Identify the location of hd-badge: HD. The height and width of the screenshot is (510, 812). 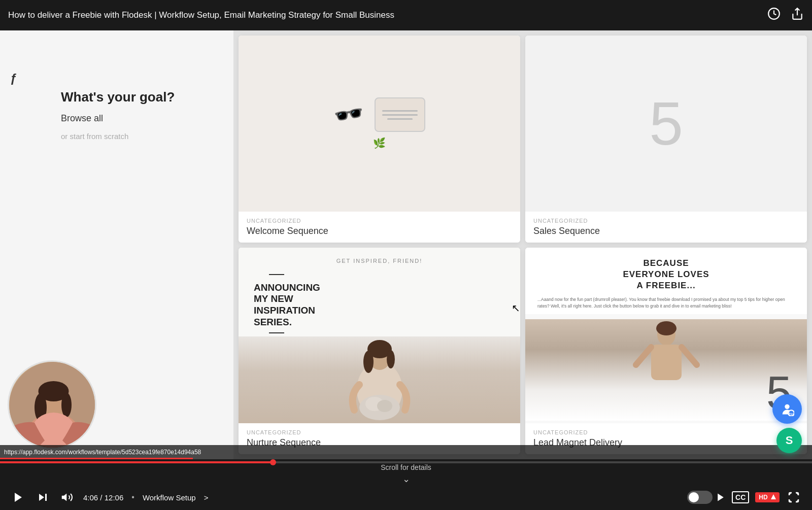
(767, 497).